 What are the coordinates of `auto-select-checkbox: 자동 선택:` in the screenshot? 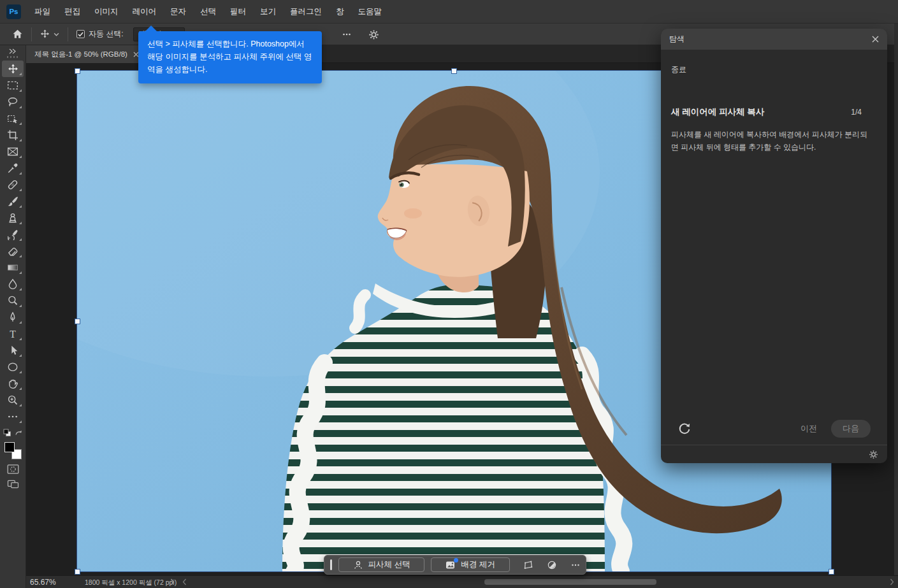 It's located at (100, 34).